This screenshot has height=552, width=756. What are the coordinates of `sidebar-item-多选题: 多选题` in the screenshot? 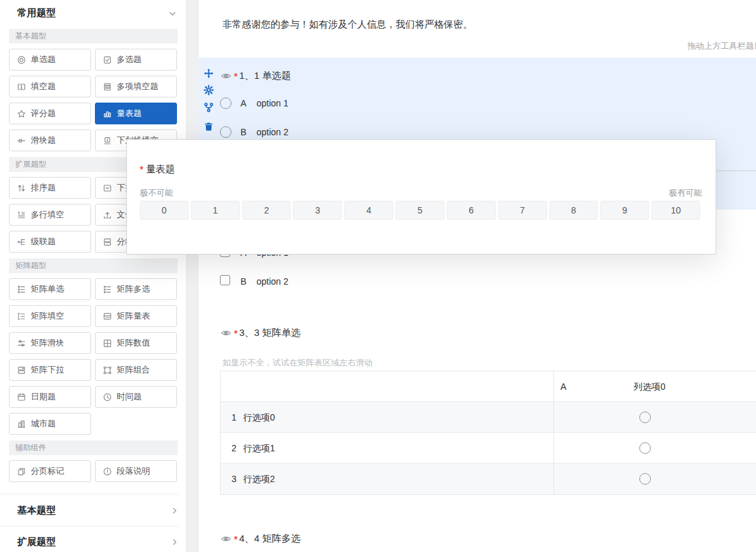 It's located at (136, 60).